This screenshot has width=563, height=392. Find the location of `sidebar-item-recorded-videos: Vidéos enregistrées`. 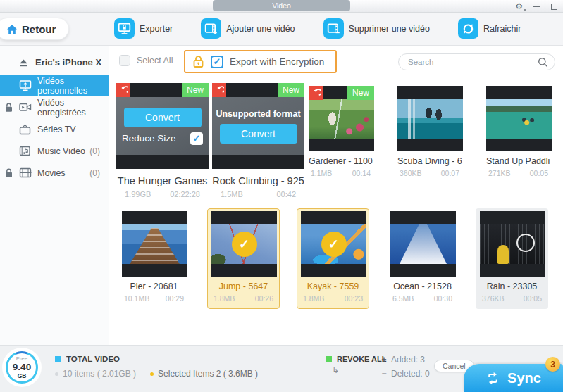

sidebar-item-recorded-videos: Vidéos enregistrées is located at coordinates (54, 107).